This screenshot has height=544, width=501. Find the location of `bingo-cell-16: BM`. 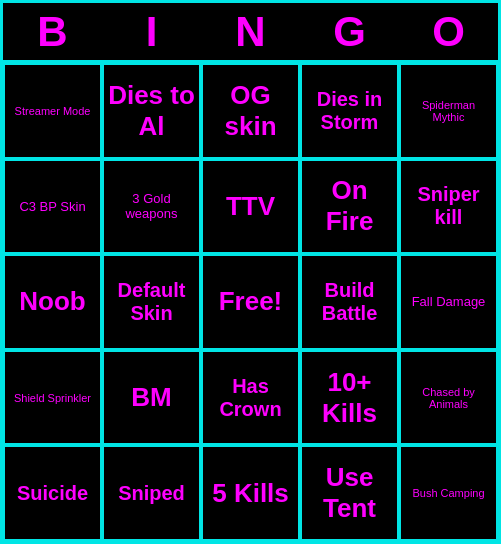

bingo-cell-16: BM is located at coordinates (152, 398).